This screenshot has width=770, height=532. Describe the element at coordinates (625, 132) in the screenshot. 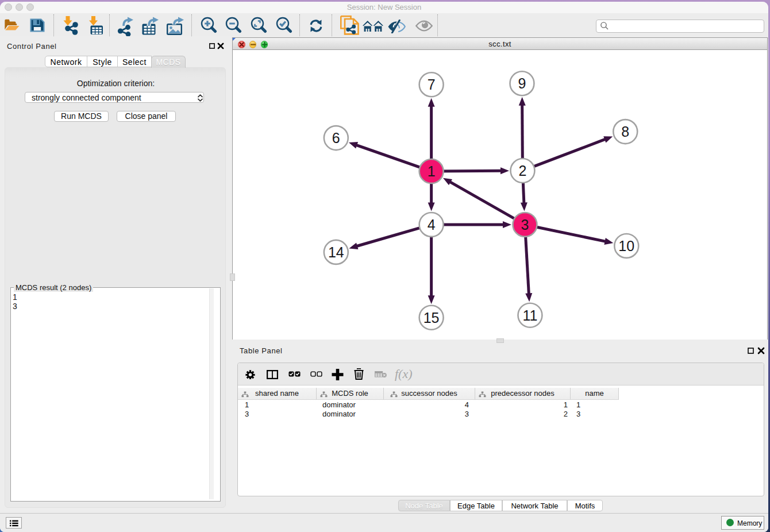

I see `svg-text: 8` at that location.